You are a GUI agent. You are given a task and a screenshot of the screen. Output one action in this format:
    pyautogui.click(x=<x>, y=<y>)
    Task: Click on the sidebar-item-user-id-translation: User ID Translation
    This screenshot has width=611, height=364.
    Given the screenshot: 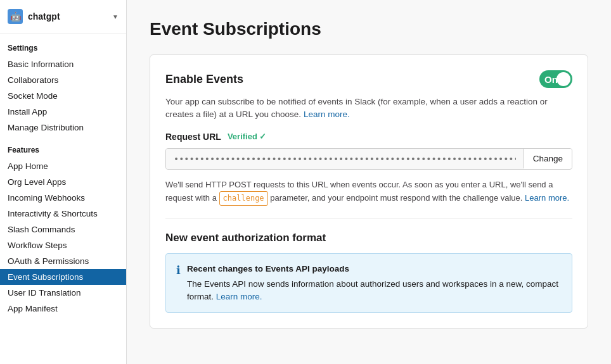 What is the action you would take?
    pyautogui.click(x=63, y=292)
    